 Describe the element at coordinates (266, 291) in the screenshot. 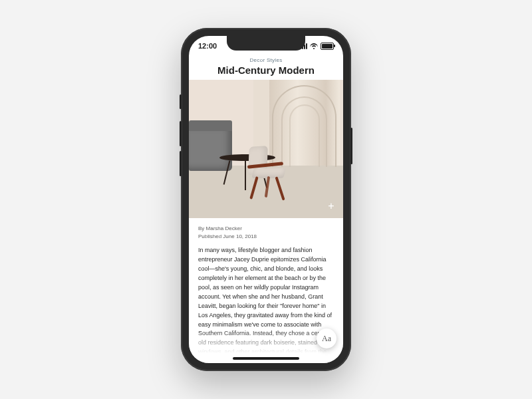

I see `article-scroll: By Marsha Decker Published June 10, 2018…` at that location.